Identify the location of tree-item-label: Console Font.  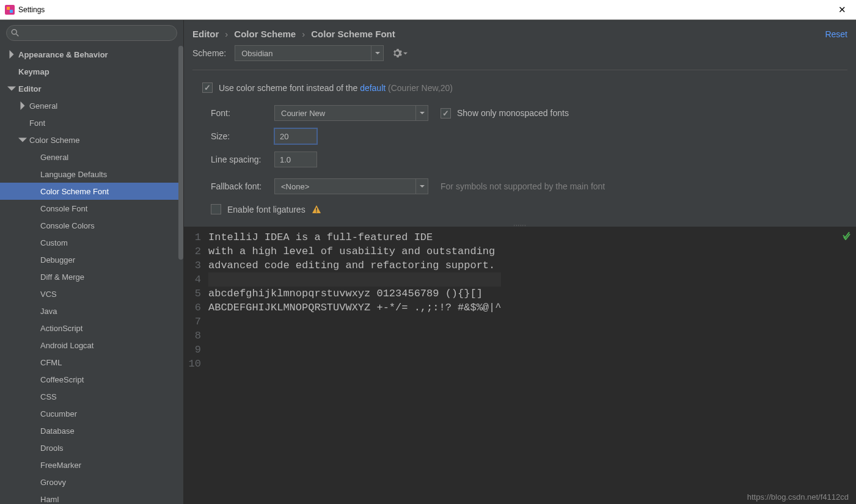
(64, 209).